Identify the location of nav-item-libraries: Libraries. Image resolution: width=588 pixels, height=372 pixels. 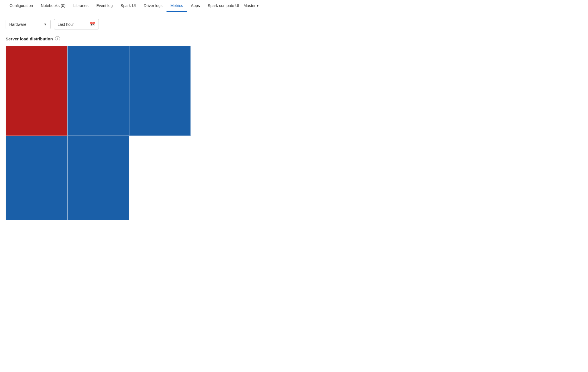
(81, 6).